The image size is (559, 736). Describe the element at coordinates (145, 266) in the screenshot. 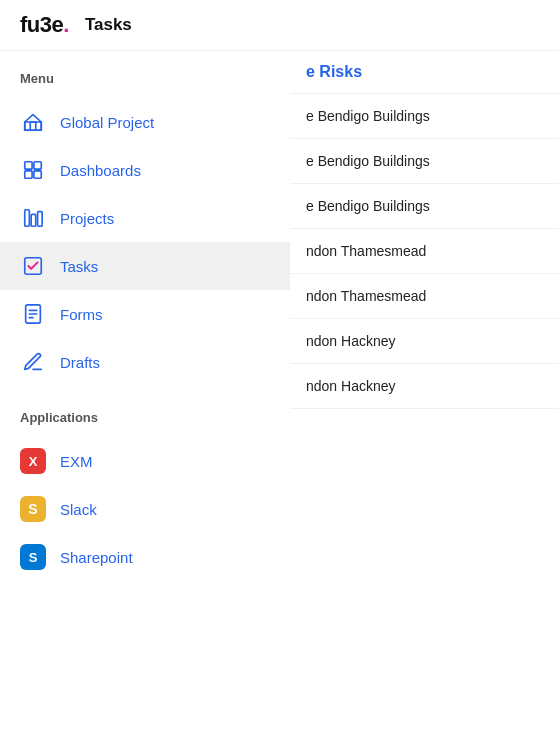

I see `sidebar-item-tasks: Tasks` at that location.